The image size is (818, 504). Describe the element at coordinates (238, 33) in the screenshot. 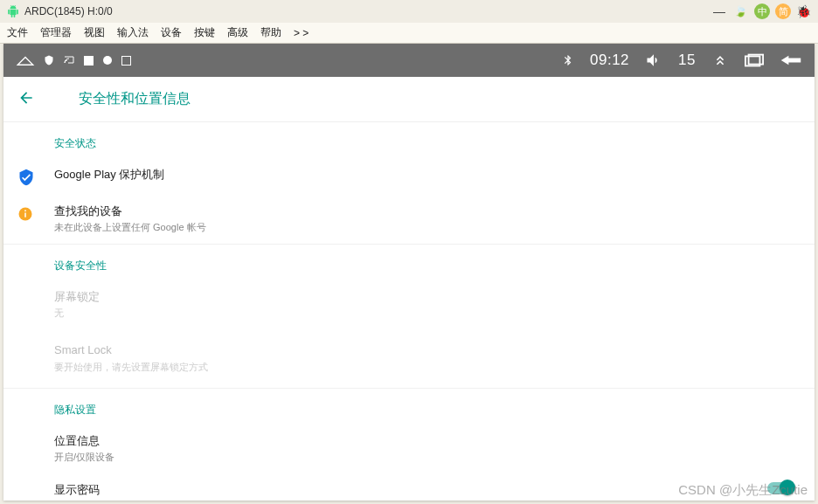

I see `menu-advanced: 高级` at that location.